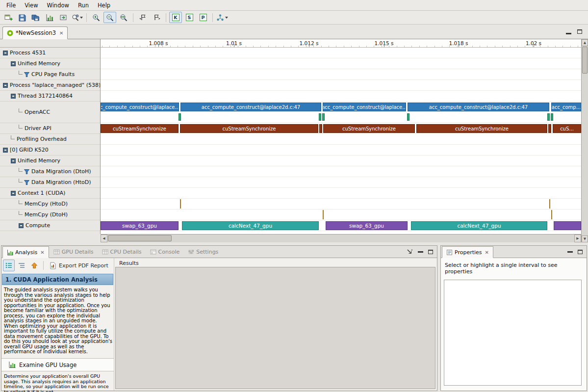 The height and width of the screenshot is (392, 588). Describe the element at coordinates (409, 252) in the screenshot. I see `detach-view-icon` at that location.